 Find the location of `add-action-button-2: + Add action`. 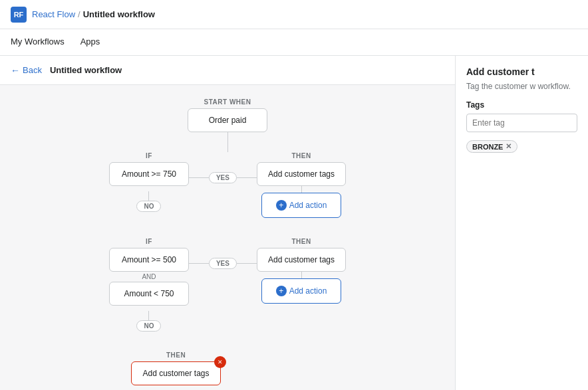

add-action-button-2: + Add action is located at coordinates (301, 291).